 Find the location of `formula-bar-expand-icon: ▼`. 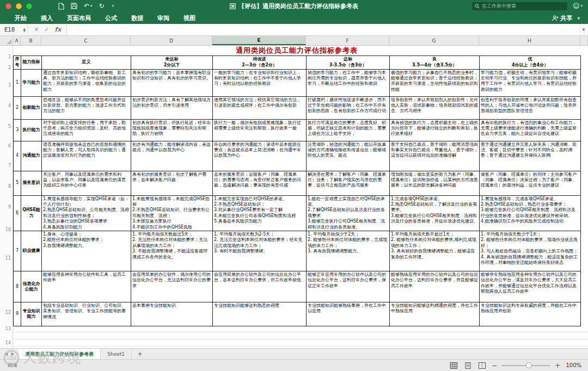

formula-bar-expand-icon: ▼ is located at coordinates (584, 30).